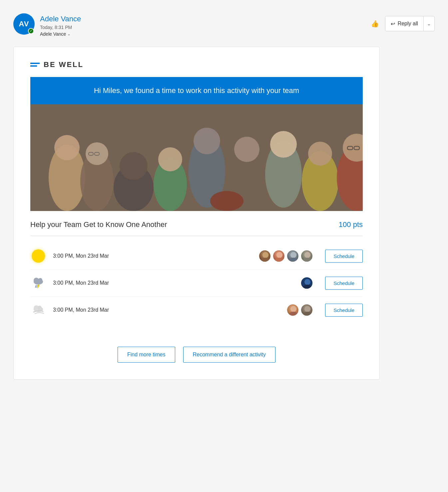 The height and width of the screenshot is (492, 448). What do you see at coordinates (351, 225) in the screenshot?
I see `activity-points: 100 pts` at bounding box center [351, 225].